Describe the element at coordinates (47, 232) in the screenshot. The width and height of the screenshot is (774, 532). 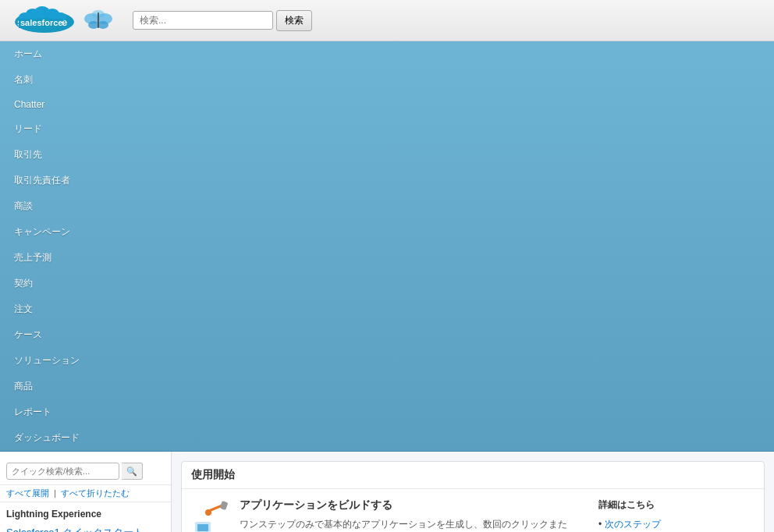
I see `nav-item-キャンペーン: キャンペーン` at that location.